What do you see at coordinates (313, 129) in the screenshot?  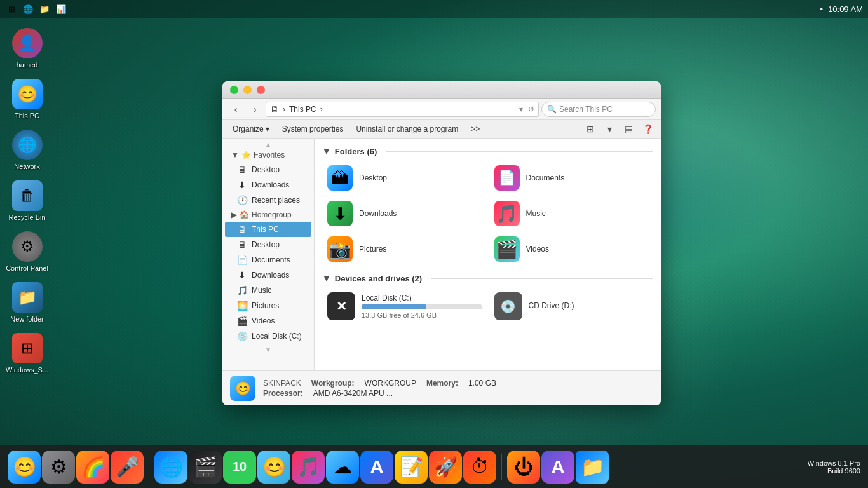 I see `system-properties-menu: System properties` at bounding box center [313, 129].